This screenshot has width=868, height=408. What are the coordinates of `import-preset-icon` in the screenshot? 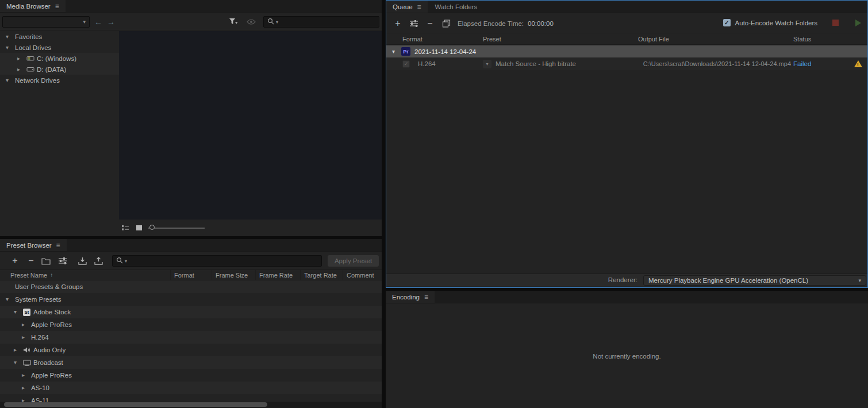 It's located at (82, 261).